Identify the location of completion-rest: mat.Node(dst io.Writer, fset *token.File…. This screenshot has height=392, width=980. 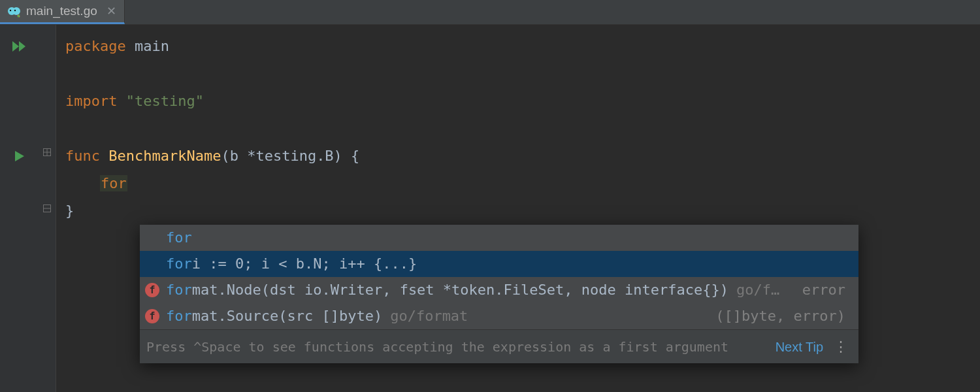
(460, 290).